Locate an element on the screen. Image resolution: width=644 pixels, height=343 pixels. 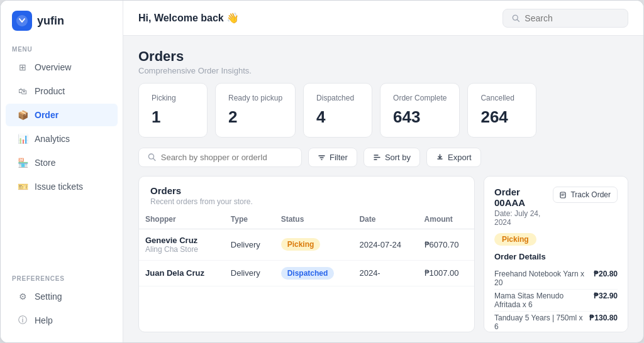
export-button: Export is located at coordinates (454, 157).